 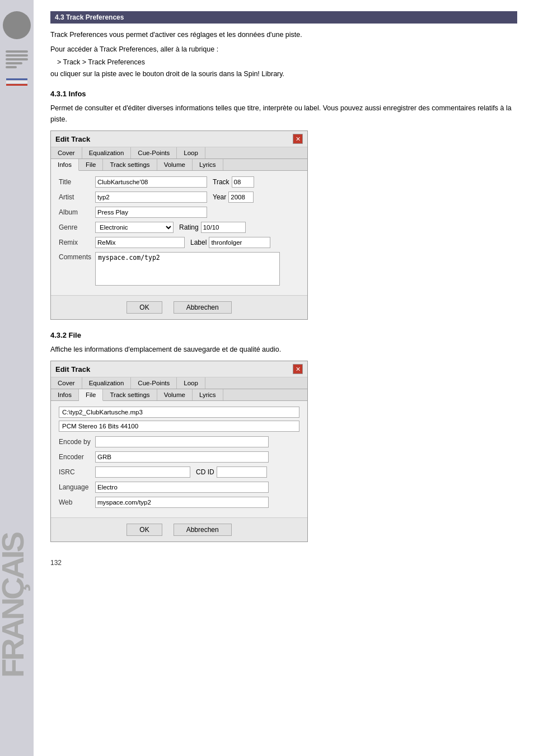 What do you see at coordinates (144, 530) in the screenshot?
I see `ok-button-2: OK` at bounding box center [144, 530].